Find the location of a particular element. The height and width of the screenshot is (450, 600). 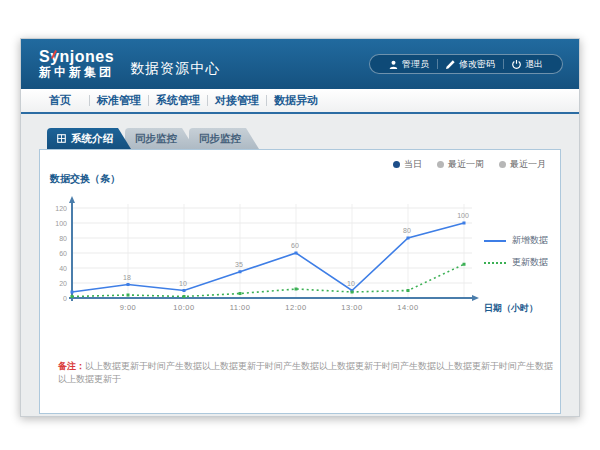

x-tick-label: 11:00 is located at coordinates (240, 308).